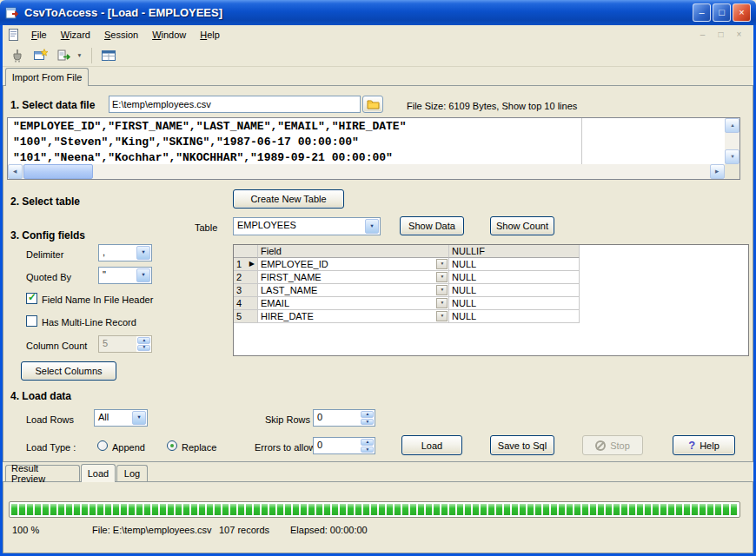 The width and height of the screenshot is (756, 556). Describe the element at coordinates (742, 12) in the screenshot. I see `close-button: ×` at that location.